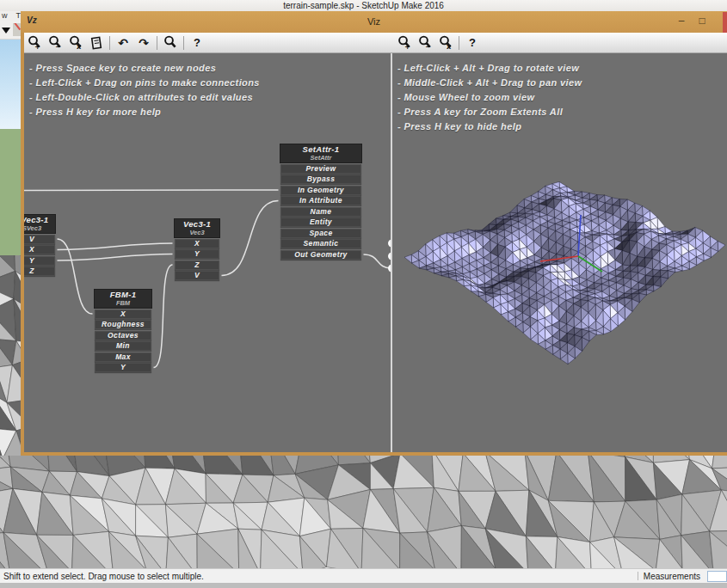 The width and height of the screenshot is (727, 588). What do you see at coordinates (10, 84) in the screenshot?
I see `viewport-sky` at bounding box center [10, 84].